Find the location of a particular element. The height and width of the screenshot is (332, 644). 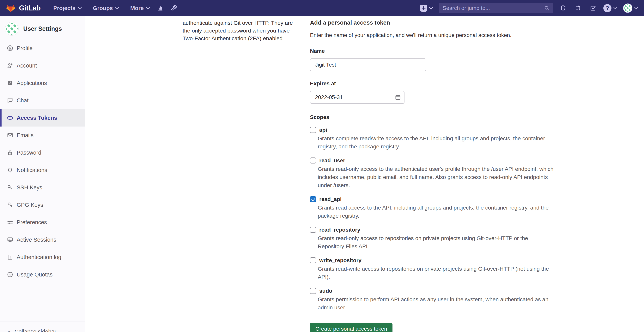

new-menu-button is located at coordinates (426, 8).